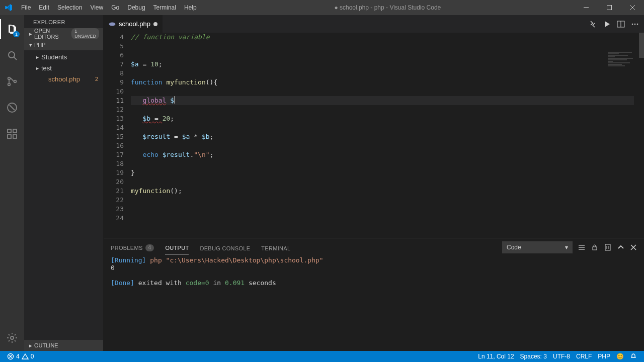 The height and width of the screenshot is (362, 644). What do you see at coordinates (20, 356) in the screenshot?
I see `status-errors: 4 0` at bounding box center [20, 356].